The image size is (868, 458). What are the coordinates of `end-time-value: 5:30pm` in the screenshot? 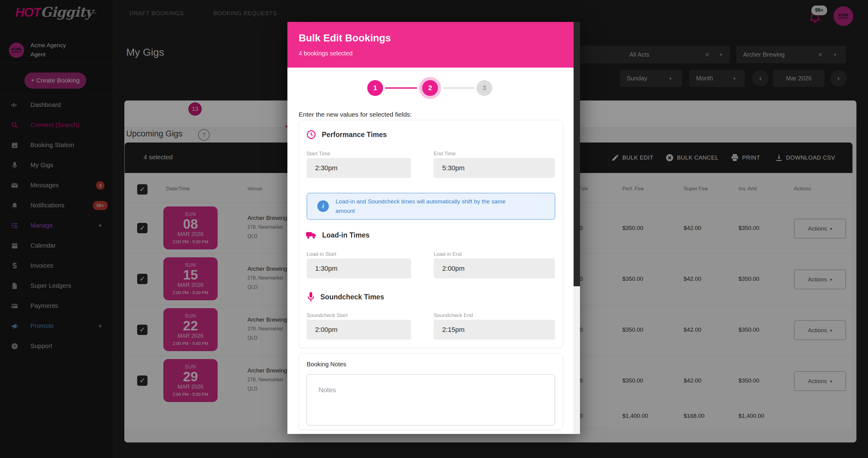 It's located at (453, 168).